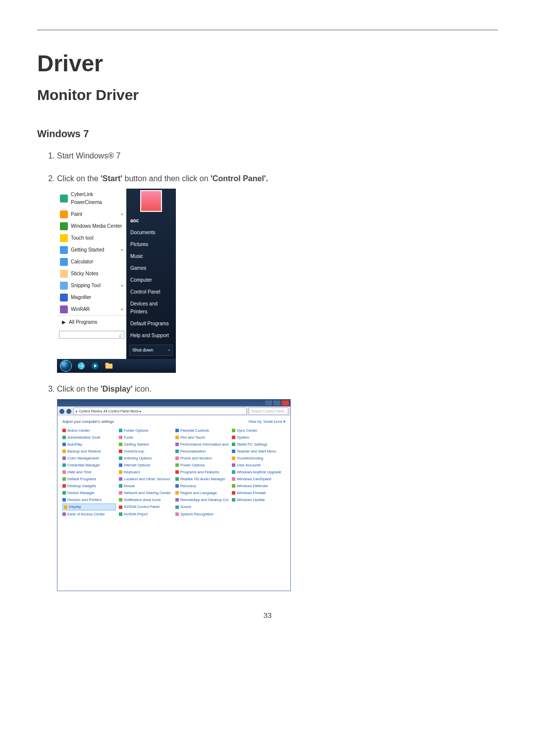 This screenshot has width=535, height=756. What do you see at coordinates (146, 493) in the screenshot?
I see `cp-item: Network and Sharing Center` at bounding box center [146, 493].